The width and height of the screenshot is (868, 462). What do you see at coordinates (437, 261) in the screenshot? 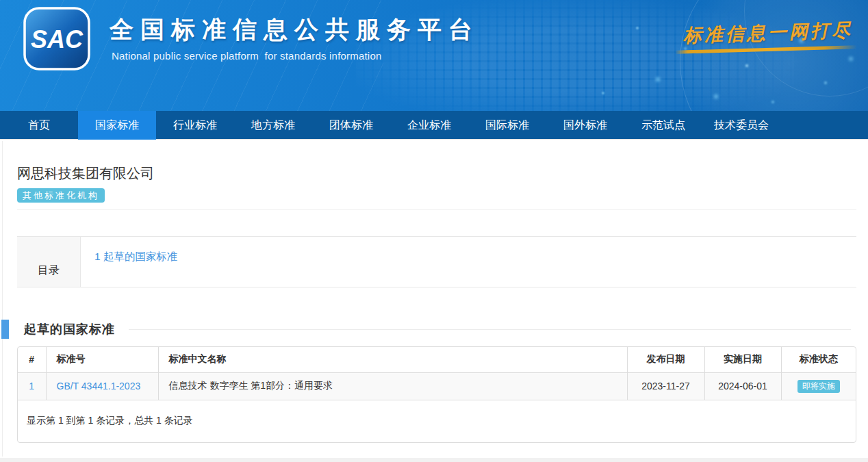
I see `directory-box: 目录 1 起草的国家标准` at bounding box center [437, 261].